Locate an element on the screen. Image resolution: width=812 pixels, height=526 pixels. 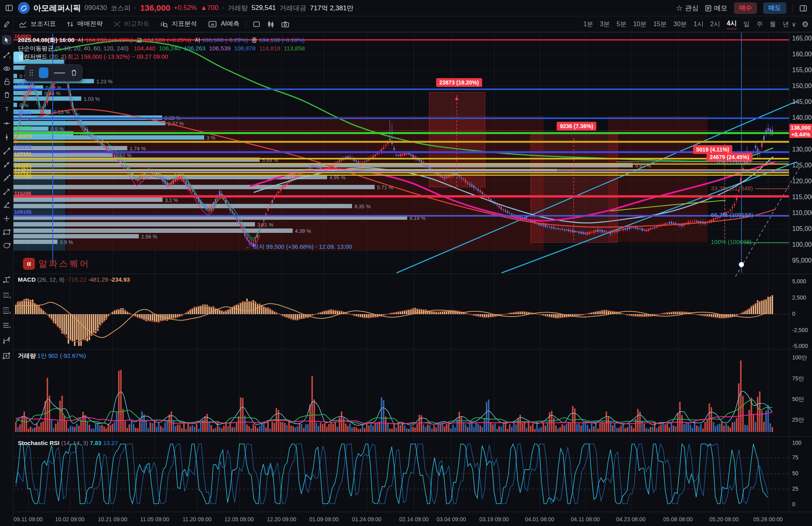
timeframe-15분: 15분 is located at coordinates (660, 25).